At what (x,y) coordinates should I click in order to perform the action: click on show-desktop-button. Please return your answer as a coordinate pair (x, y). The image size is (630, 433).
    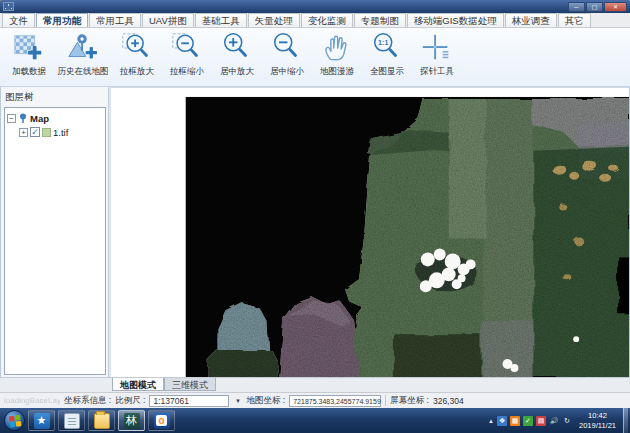
    Looking at the image, I should click on (626, 420).